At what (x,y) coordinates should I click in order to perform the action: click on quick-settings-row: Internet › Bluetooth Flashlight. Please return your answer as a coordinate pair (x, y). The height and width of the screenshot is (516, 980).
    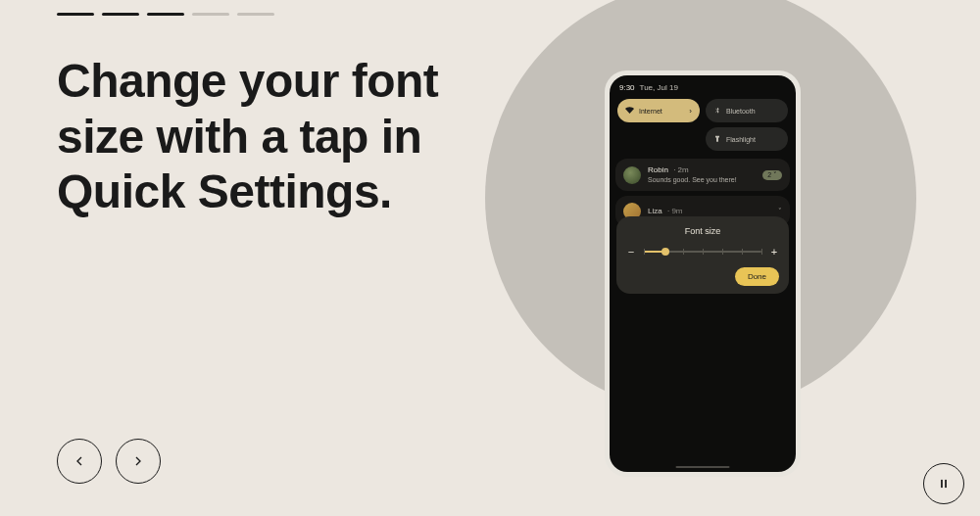
    Looking at the image, I should click on (703, 125).